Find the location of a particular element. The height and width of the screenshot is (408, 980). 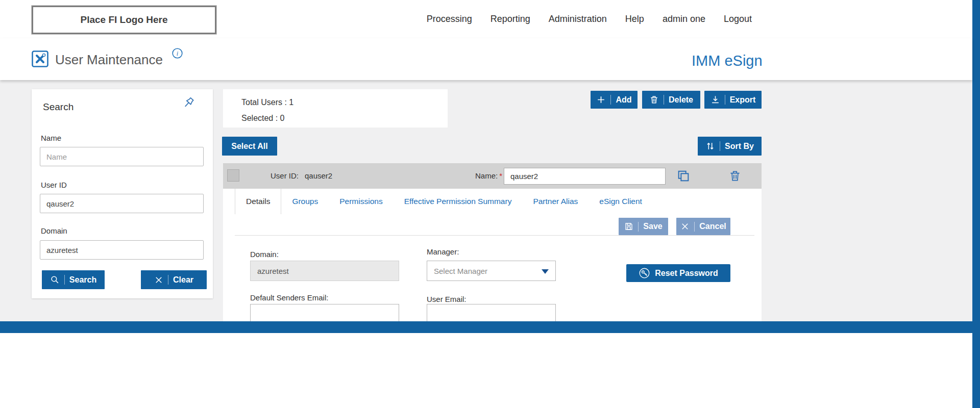

manager-selected-value: Select Manager is located at coordinates (460, 271).